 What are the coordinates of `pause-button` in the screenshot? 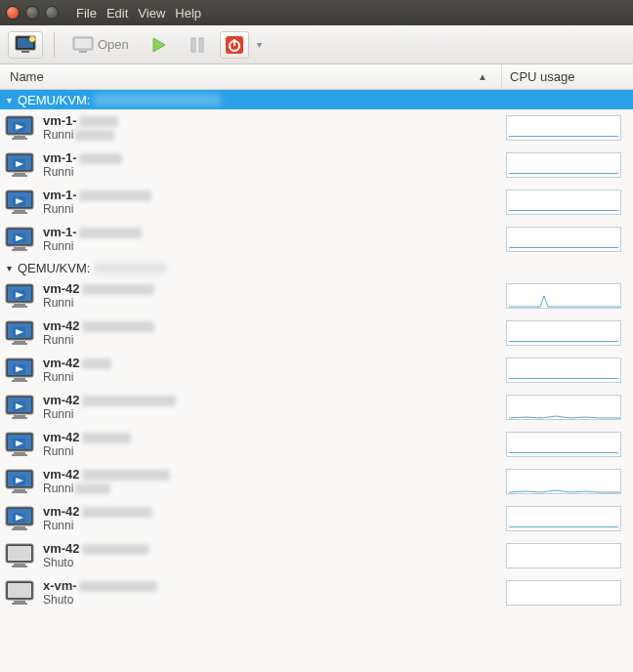 It's located at (197, 45).